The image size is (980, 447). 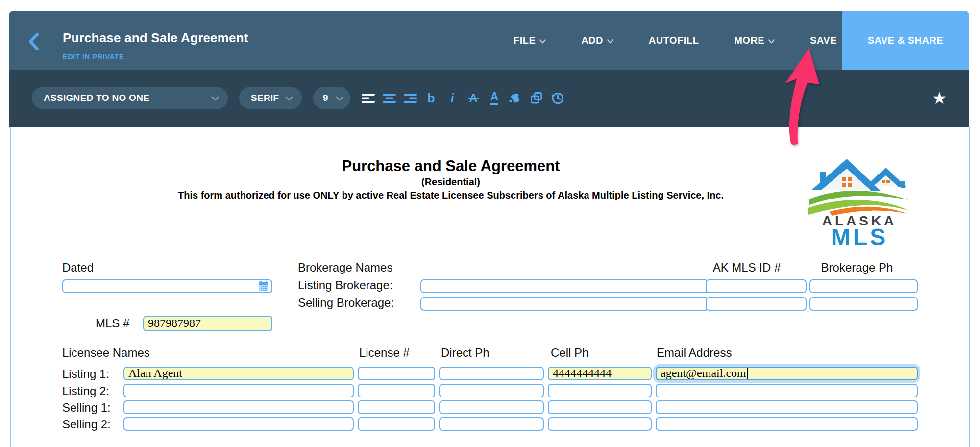 What do you see at coordinates (787, 391) in the screenshot?
I see `listing2-email-field` at bounding box center [787, 391].